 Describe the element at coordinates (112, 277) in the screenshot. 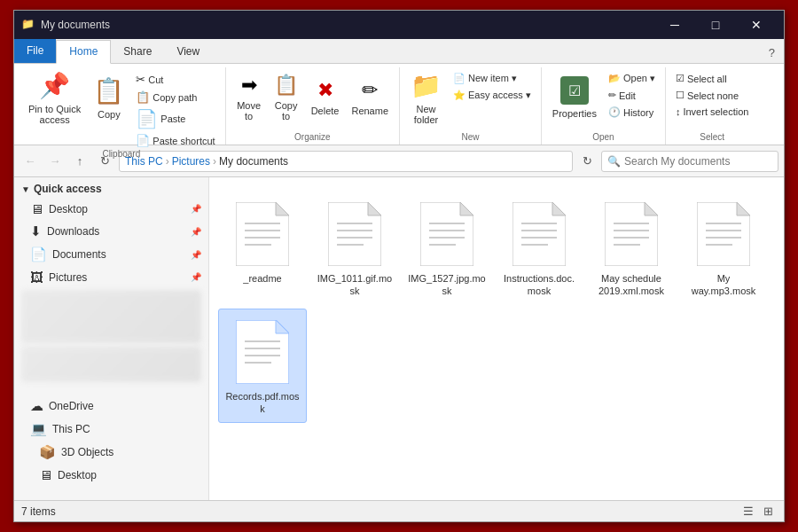

I see `sidebar-item-pictures: 🖼 Pictures 📌` at that location.